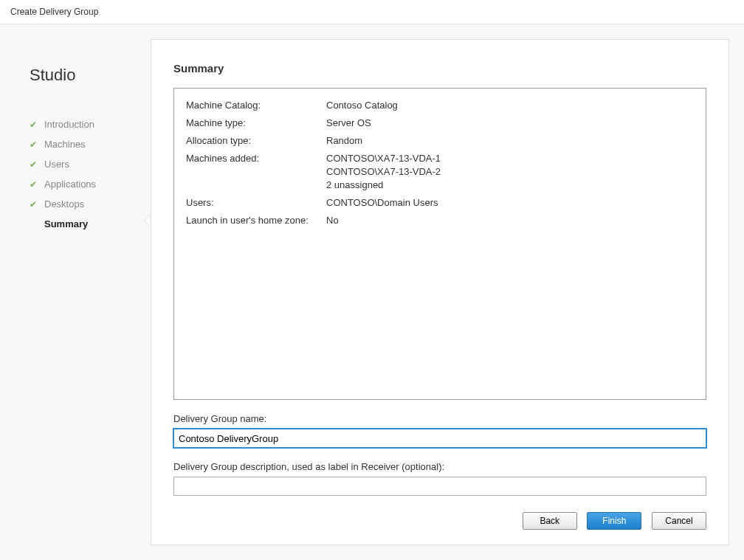  What do you see at coordinates (510, 106) in the screenshot?
I see `summary-value: Contoso Catalog` at bounding box center [510, 106].